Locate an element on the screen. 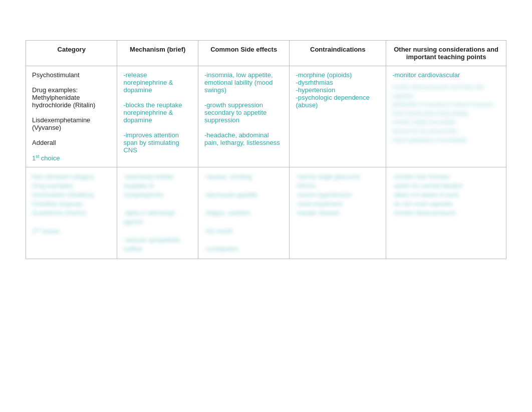  header-other: Other nursing considerations and importa… is located at coordinates (446, 53).